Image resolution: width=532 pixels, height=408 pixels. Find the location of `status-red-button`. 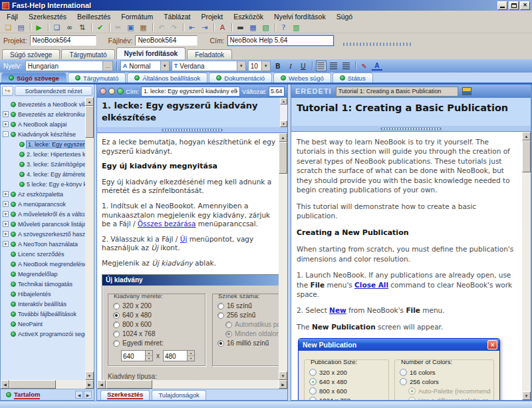

status-red-button is located at coordinates (103, 91).